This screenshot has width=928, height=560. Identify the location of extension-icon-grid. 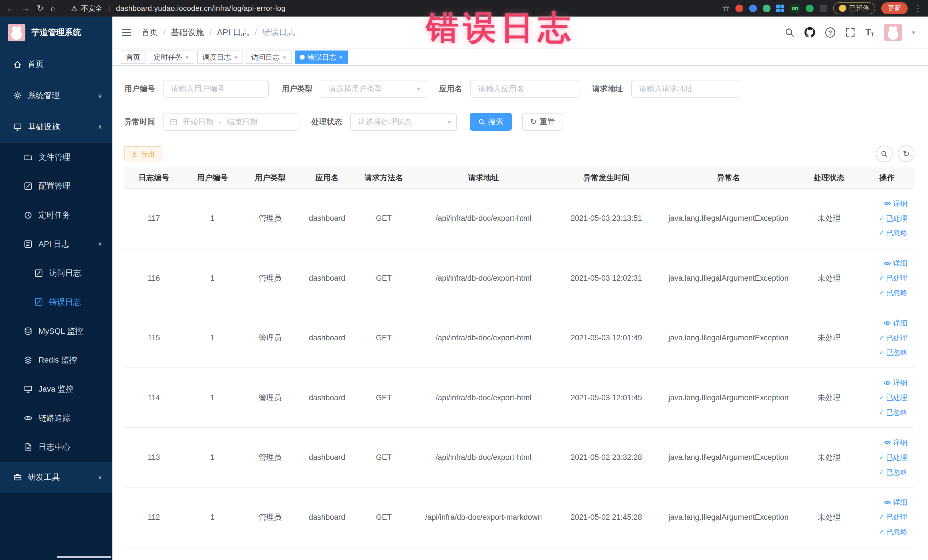
(780, 8).